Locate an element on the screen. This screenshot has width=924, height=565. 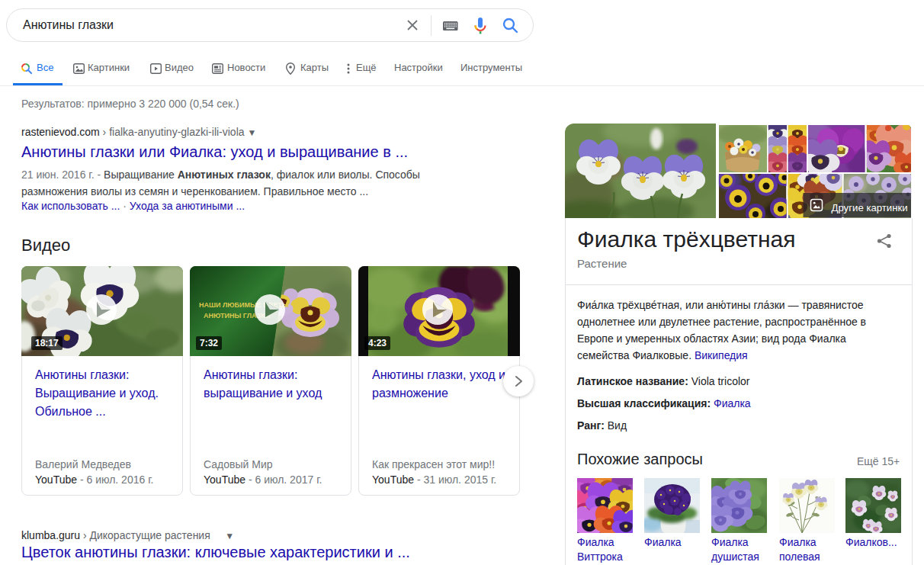
svg-text: Другие картинки is located at coordinates (870, 207).